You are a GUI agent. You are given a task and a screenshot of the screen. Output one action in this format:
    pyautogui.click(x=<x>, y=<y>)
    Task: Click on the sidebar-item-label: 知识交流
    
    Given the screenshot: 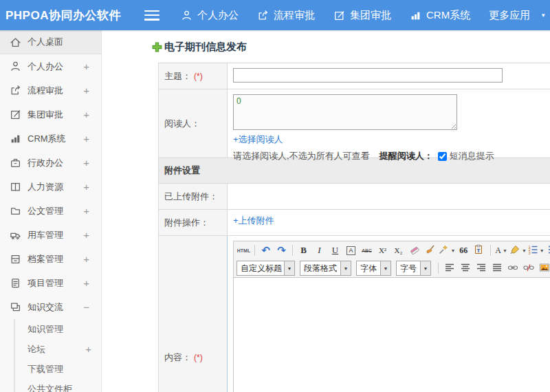 What is the action you would take?
    pyautogui.click(x=55, y=307)
    